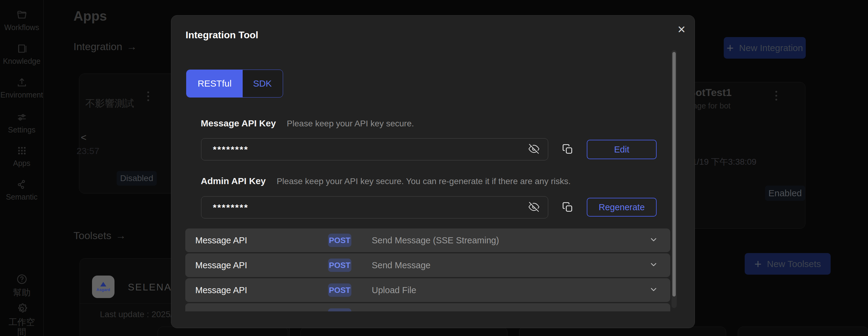 This screenshot has height=336, width=868. Describe the element at coordinates (622, 207) in the screenshot. I see `regenerate-button: Regenerate` at that location.